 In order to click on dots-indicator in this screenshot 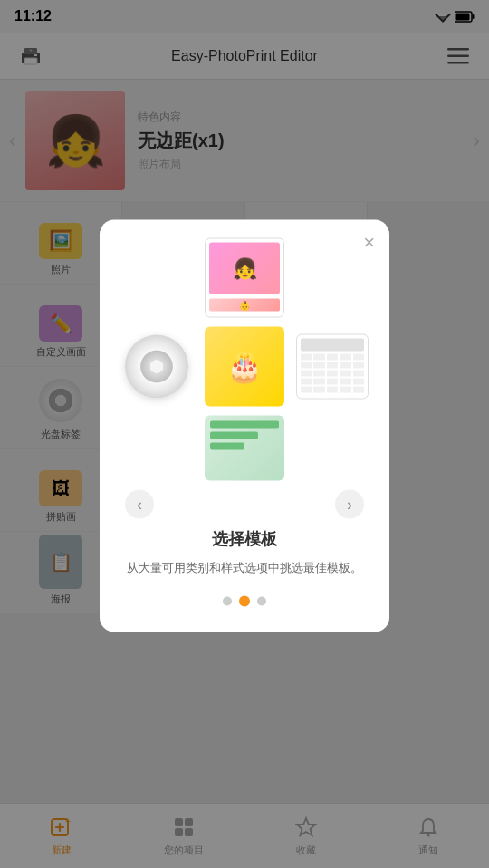, I will do `click(244, 601)`.